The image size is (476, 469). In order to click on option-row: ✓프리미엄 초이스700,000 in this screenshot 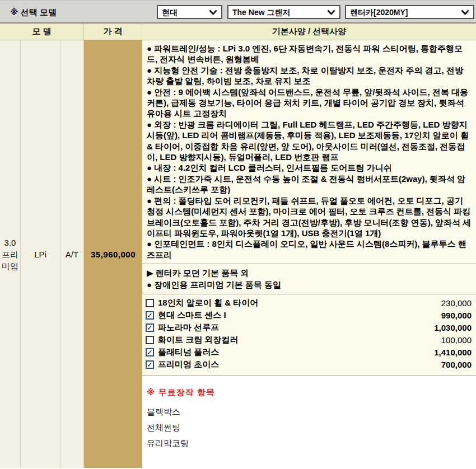, I will do `click(309, 364)`.